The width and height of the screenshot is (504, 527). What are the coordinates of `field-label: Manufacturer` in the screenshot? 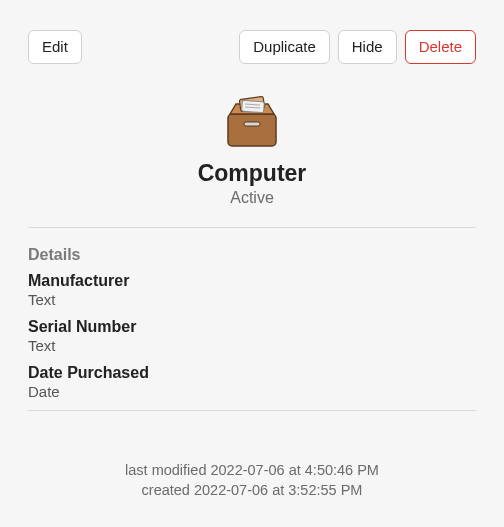 It's located at (252, 281).